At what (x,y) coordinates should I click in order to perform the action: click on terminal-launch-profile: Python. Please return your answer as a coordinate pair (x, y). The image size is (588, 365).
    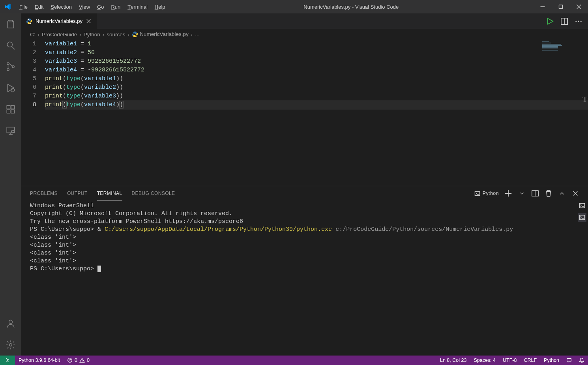
    Looking at the image, I should click on (487, 193).